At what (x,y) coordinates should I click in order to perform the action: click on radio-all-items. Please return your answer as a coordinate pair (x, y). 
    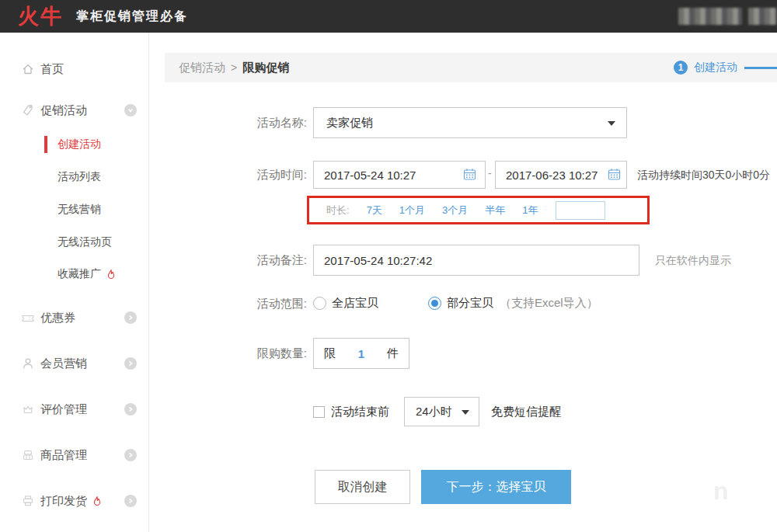
    Looking at the image, I should click on (320, 303).